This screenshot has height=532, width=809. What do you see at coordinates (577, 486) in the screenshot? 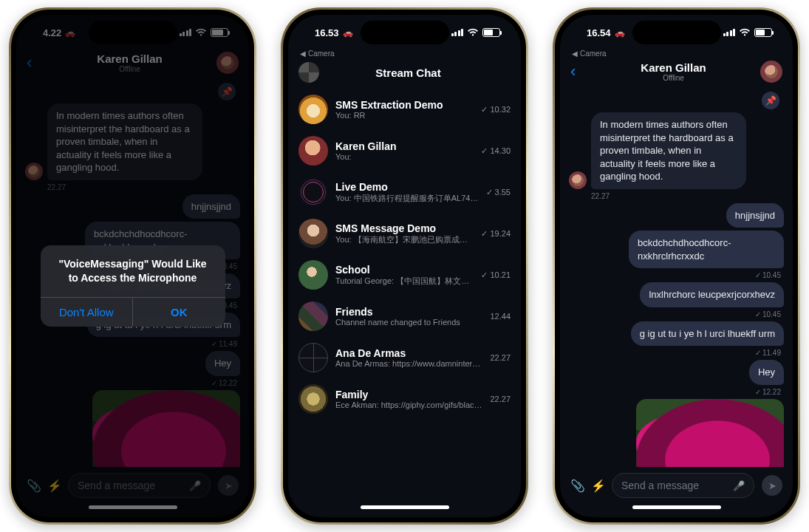
I see `attach-button: 📎` at bounding box center [577, 486].